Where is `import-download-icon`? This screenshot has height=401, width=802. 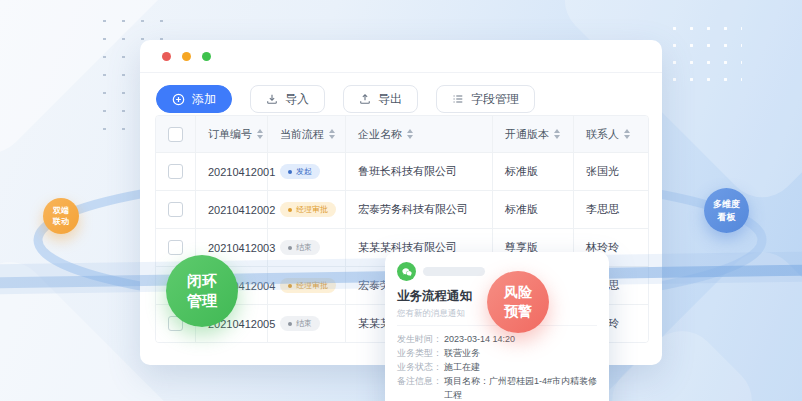 import-download-icon is located at coordinates (272, 99).